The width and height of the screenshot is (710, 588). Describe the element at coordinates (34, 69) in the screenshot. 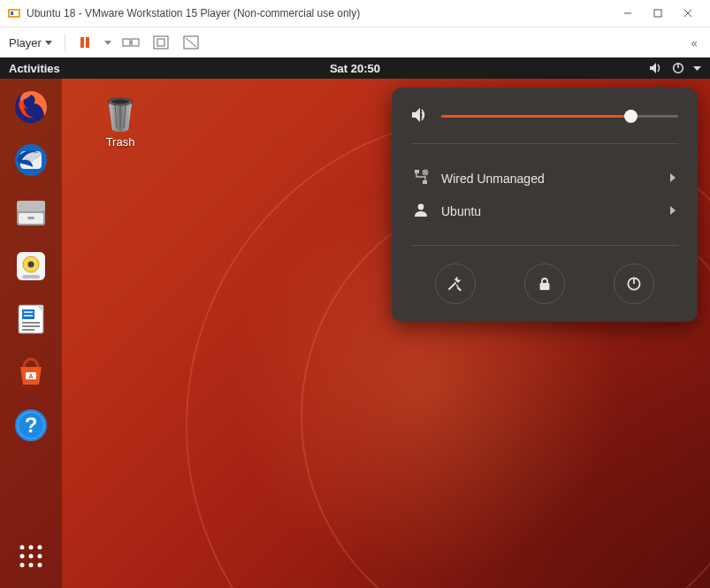

I see `activities-button: Activities` at that location.